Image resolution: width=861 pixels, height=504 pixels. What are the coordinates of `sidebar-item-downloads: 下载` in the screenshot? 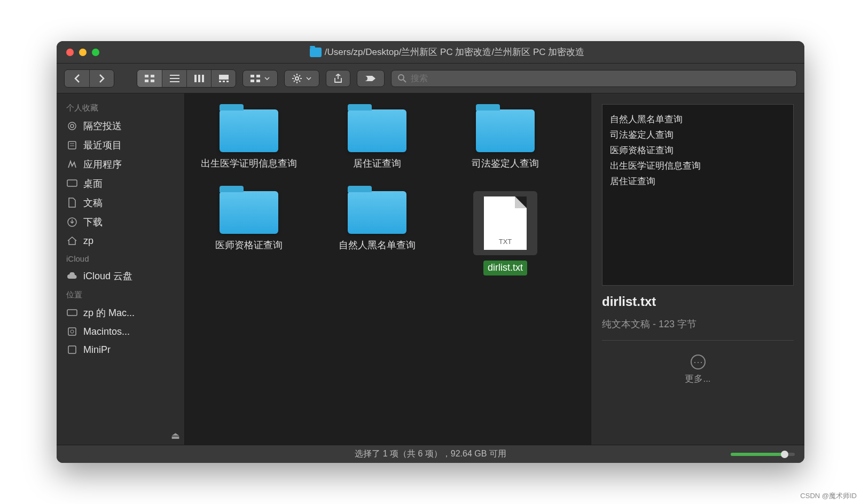 It's located at (121, 222).